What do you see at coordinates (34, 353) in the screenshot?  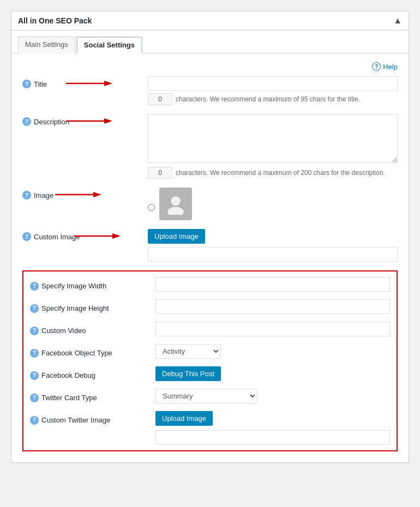 I see `fb-object-help-icon: ?` at bounding box center [34, 353].